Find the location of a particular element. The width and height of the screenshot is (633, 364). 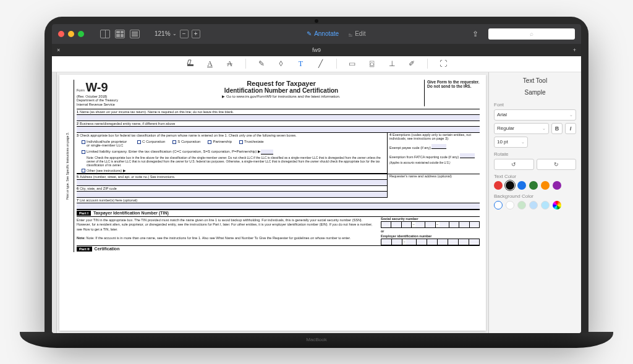

part1-badge: Part I is located at coordinates (84, 213).